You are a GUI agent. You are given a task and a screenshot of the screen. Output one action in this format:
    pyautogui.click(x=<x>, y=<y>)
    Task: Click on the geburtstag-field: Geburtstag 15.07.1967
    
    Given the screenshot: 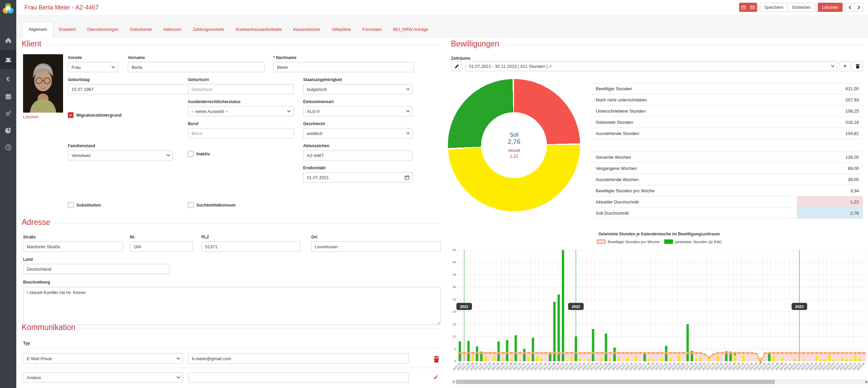 What is the action you would take?
    pyautogui.click(x=133, y=86)
    